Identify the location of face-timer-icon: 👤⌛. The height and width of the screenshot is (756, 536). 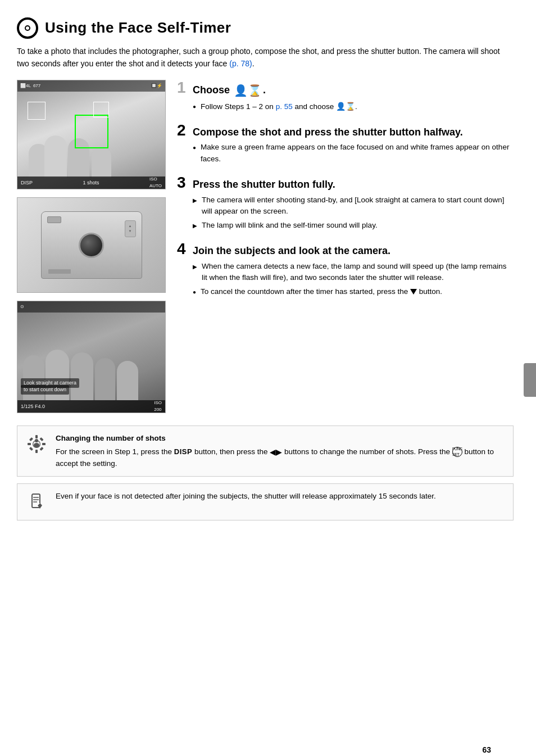
(248, 90).